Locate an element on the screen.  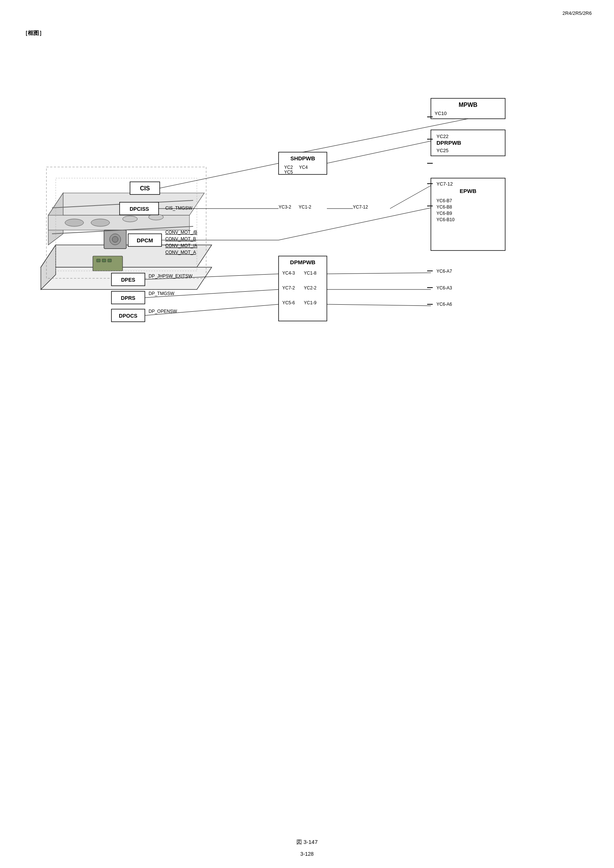
MPWB-YC10: YC10 is located at coordinates (441, 113).